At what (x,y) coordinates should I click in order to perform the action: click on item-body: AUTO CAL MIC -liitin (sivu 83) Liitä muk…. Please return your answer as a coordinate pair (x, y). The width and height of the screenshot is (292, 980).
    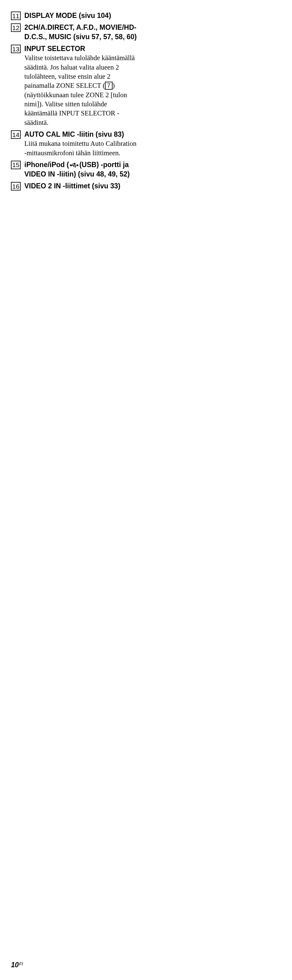
    Looking at the image, I should click on (82, 143).